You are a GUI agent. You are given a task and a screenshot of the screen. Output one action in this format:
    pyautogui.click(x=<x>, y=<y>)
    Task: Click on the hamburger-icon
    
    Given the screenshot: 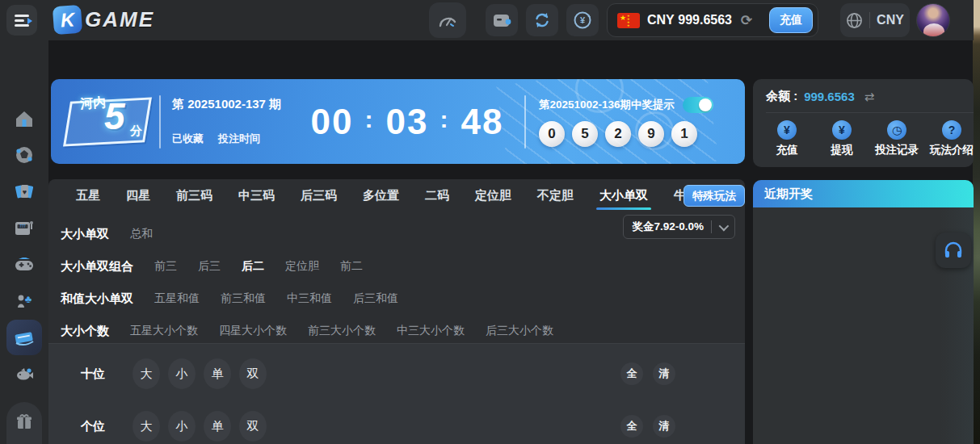 What is the action you would take?
    pyautogui.click(x=22, y=16)
    